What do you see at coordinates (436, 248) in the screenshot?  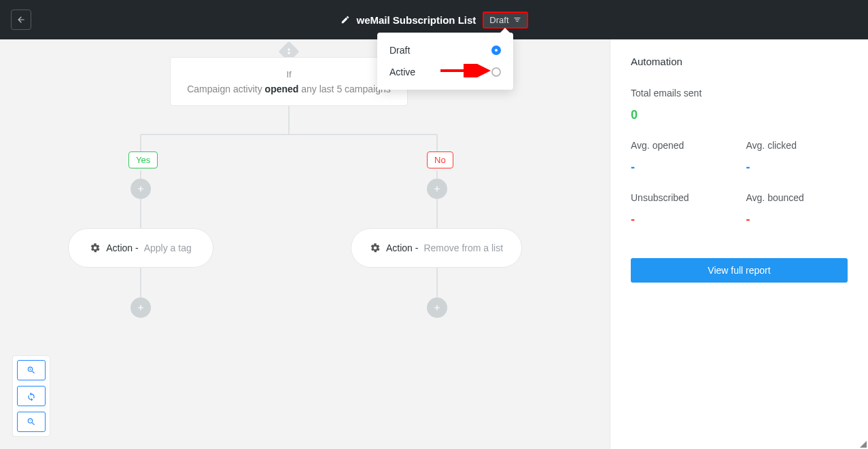 I see `action-card-no: Action - Remove from a list` at bounding box center [436, 248].